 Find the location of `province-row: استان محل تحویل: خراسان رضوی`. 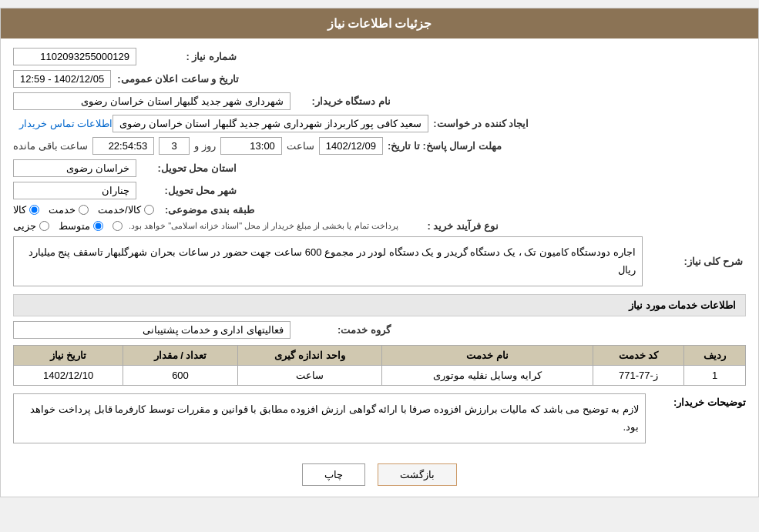

province-row: استان محل تحویل: خراسان رضوی is located at coordinates (379, 168).